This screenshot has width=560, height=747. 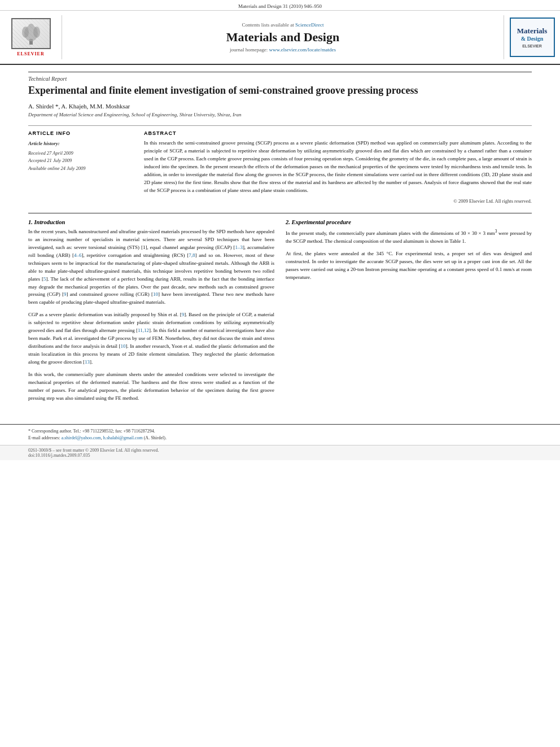 I want to click on top-citation-bar: Materials and Design 31 (2010) 946–950, so click(x=280, y=6).